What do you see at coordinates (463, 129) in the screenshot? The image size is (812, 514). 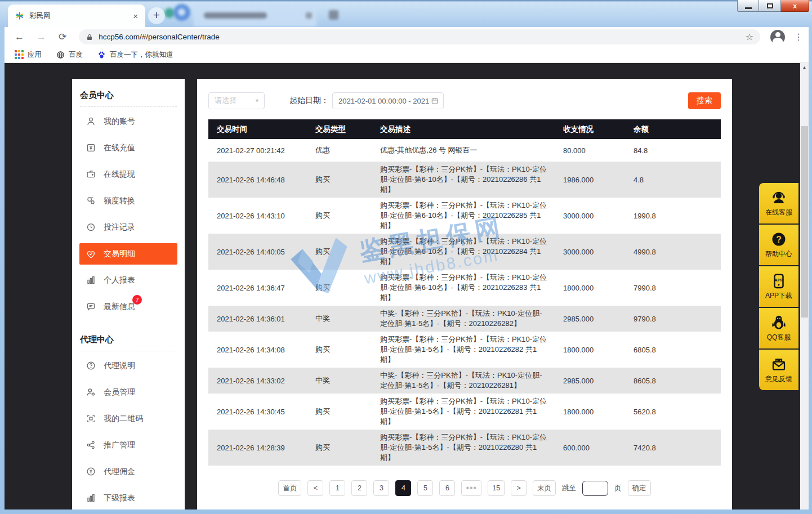 I see `column-header-desc: 交易描述` at bounding box center [463, 129].